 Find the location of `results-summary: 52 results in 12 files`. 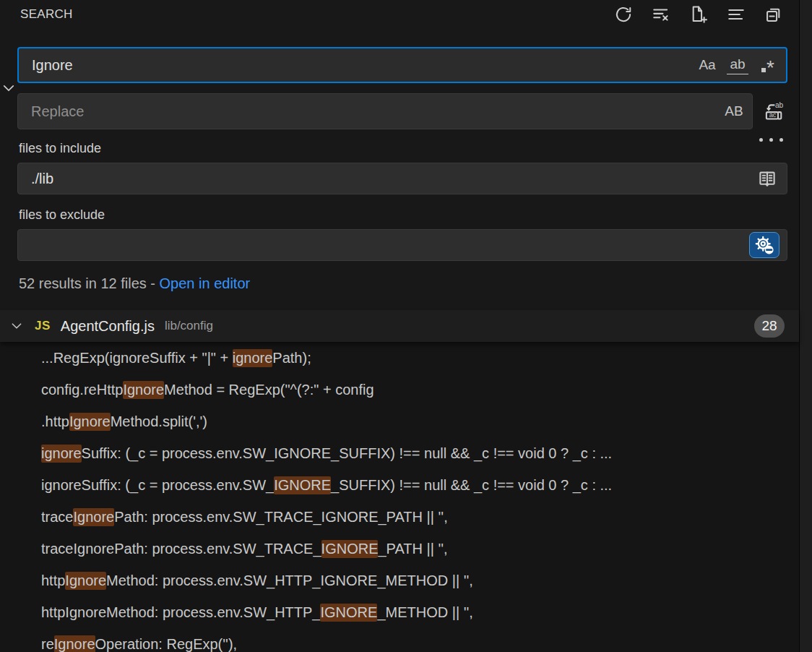

results-summary: 52 results in 12 files is located at coordinates (82, 283).